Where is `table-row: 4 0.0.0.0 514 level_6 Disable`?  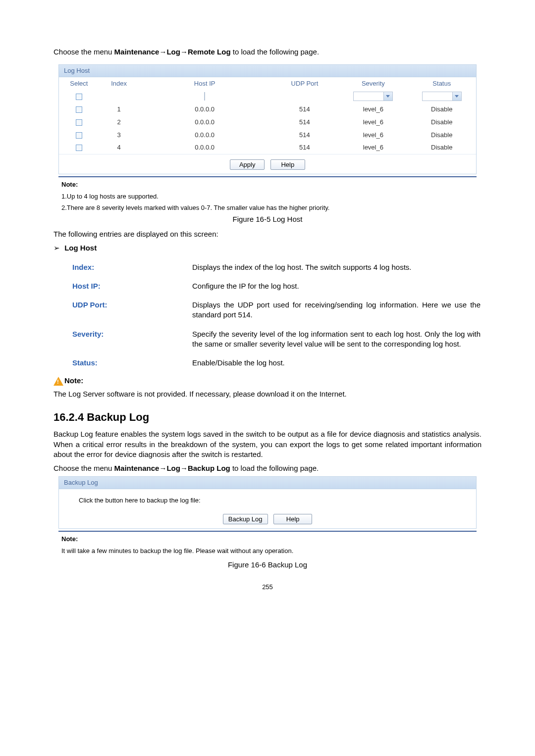
table-row: 4 0.0.0.0 514 level_6 Disable is located at coordinates (268, 148).